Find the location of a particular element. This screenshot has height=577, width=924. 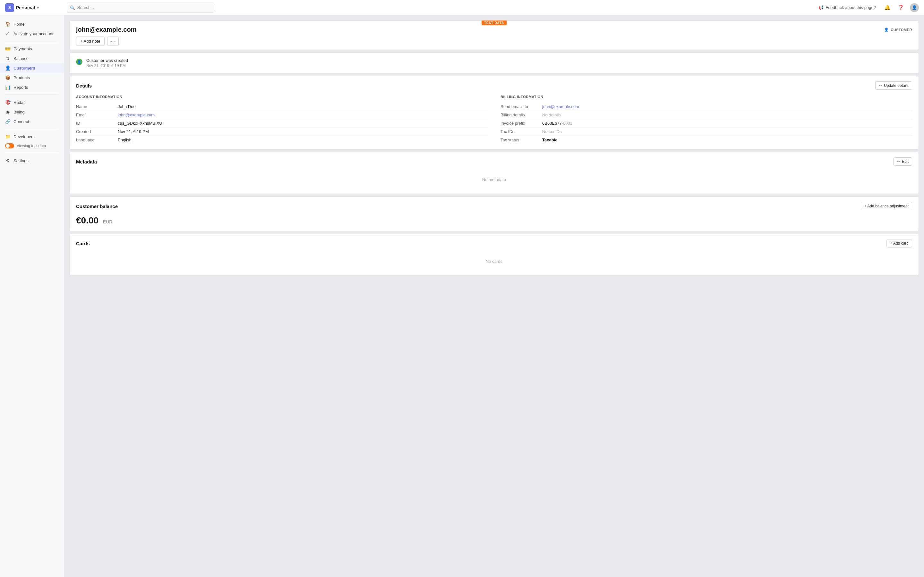

detail-label-created: Created is located at coordinates (97, 132).